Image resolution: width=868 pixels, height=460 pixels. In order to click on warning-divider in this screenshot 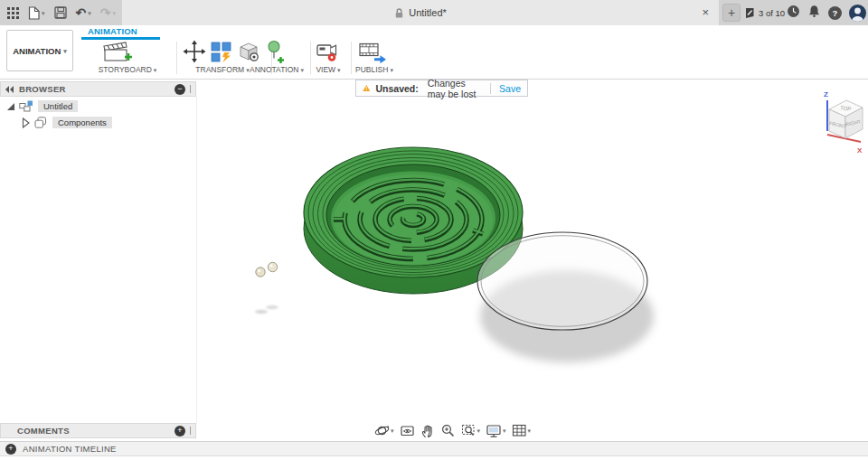, I will do `click(490, 89)`.